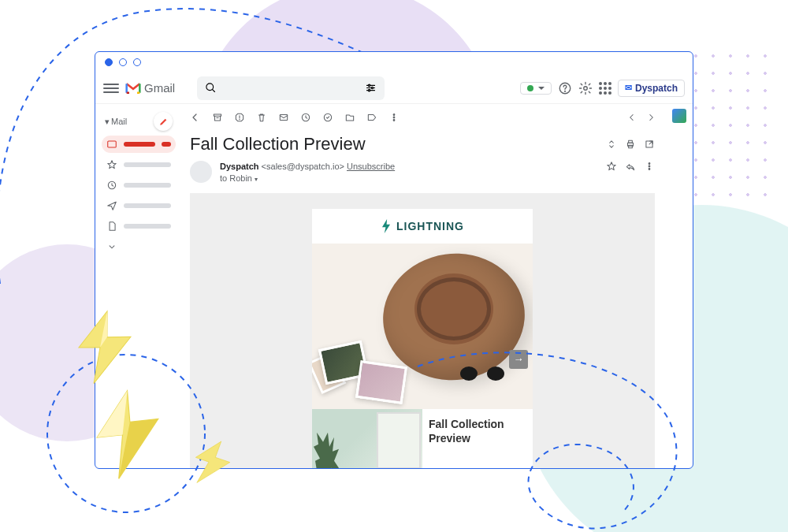 This screenshot has height=532, width=788. Describe the element at coordinates (367, 438) in the screenshot. I see `secondary-image` at that location.